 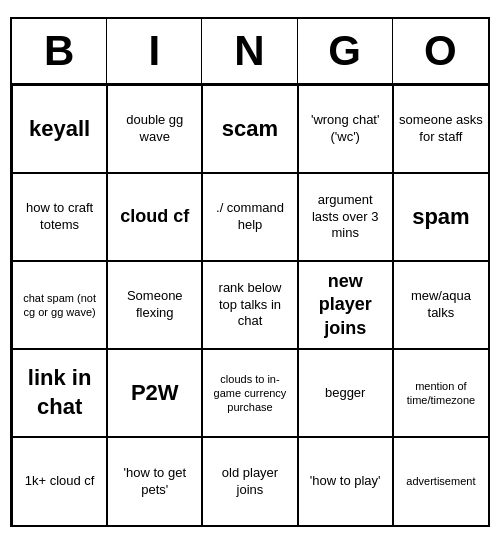 I want to click on bingo-cell-4: someone asks for staff, so click(x=440, y=129).